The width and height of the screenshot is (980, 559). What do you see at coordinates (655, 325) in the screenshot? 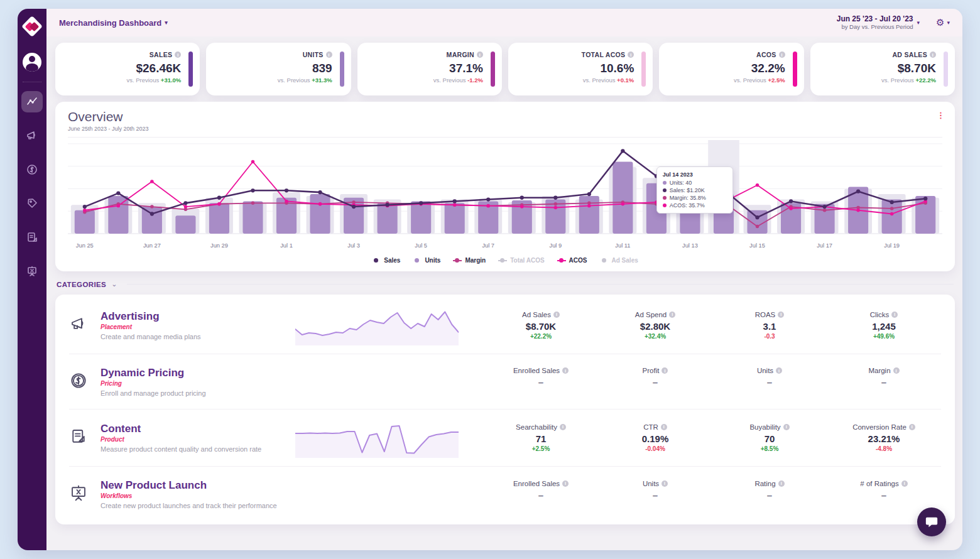
I see `metric-ad-spend: Ad Spendi $2.80K +32.4%` at bounding box center [655, 325].